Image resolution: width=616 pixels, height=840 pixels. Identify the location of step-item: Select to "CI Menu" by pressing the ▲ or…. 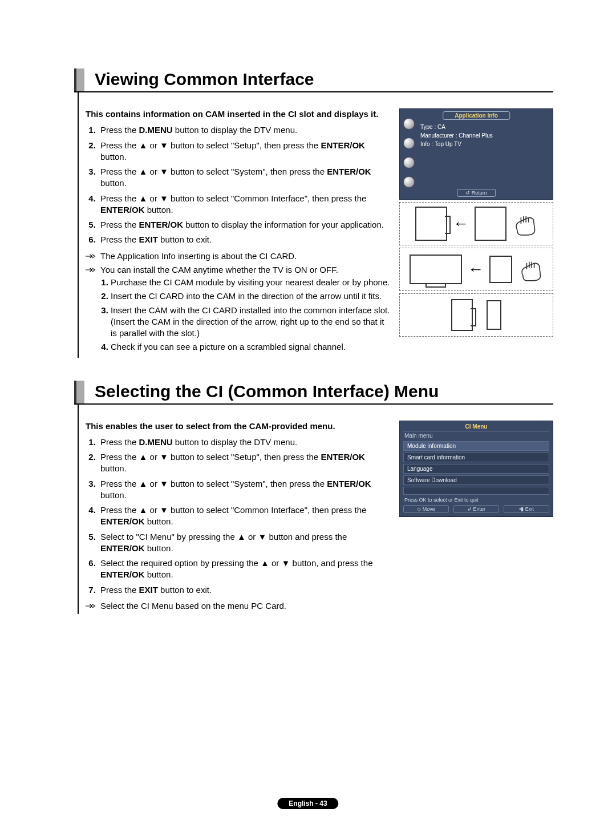
(245, 543).